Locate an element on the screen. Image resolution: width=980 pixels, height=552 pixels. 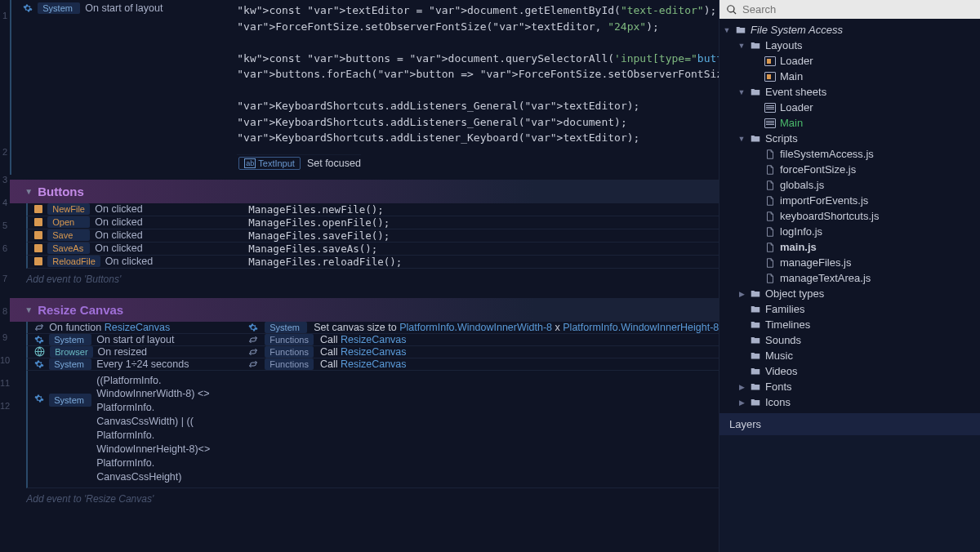
tree-item: forceFontSize.js is located at coordinates (849, 170).